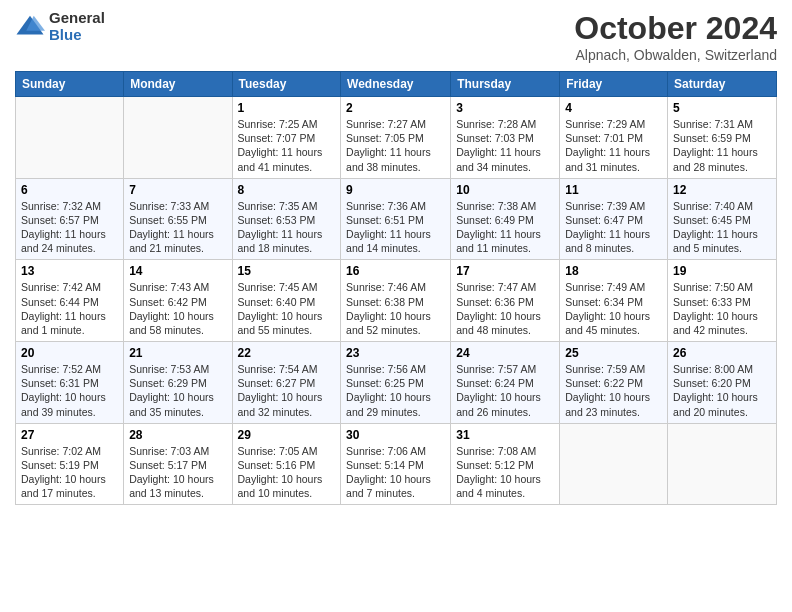  Describe the element at coordinates (722, 271) in the screenshot. I see `cell-date: 19` at that location.